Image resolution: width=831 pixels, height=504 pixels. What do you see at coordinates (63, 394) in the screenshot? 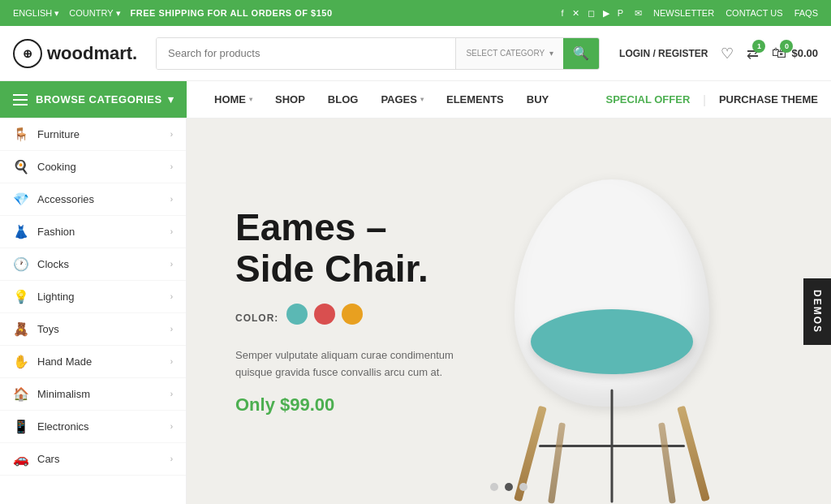
I see `sidebar-label-minimalism: Minimalism` at bounding box center [63, 394].